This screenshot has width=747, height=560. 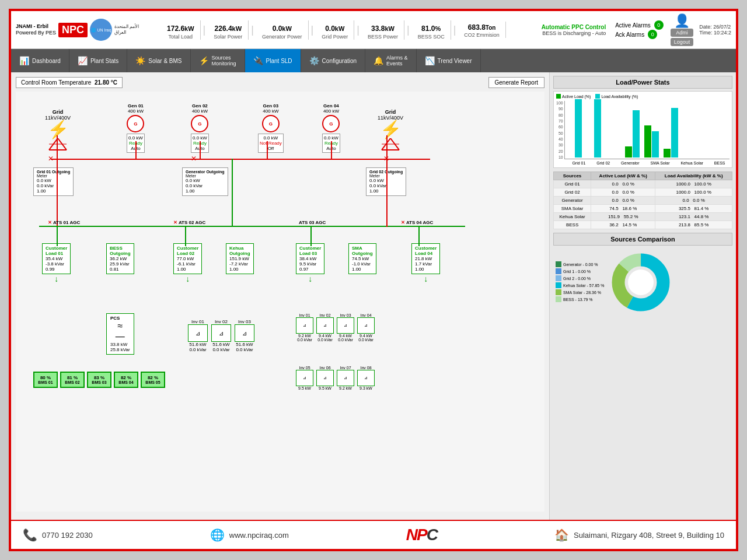 What do you see at coordinates (72, 380) in the screenshot?
I see `bms02: 81 % BMS 02` at bounding box center [72, 380].